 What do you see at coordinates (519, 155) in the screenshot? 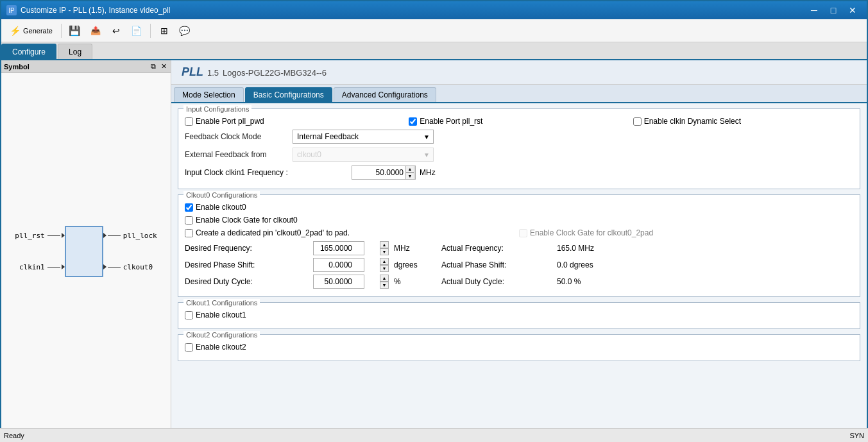
I see `external-feedback-row: External Feedback from clkout0 ▼` at bounding box center [519, 155].